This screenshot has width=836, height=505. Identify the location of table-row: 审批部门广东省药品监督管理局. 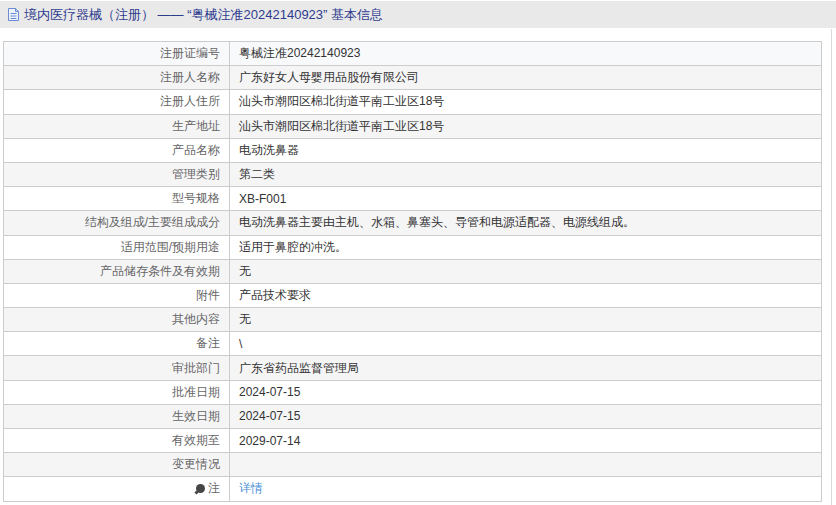
(412, 368).